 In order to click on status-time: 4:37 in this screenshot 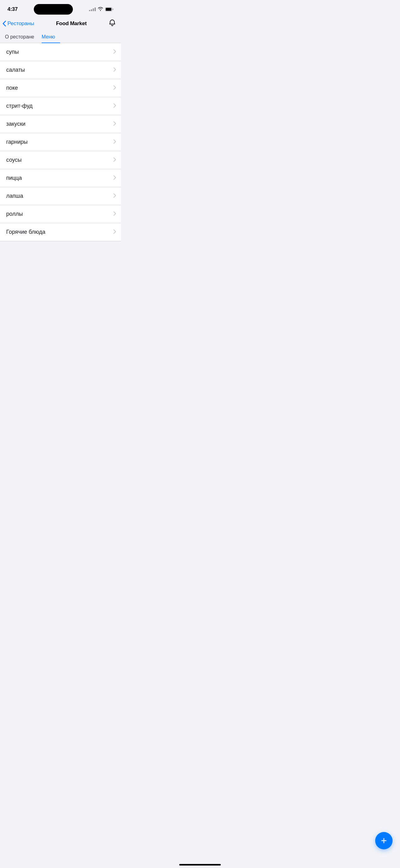, I will do `click(12, 9)`.